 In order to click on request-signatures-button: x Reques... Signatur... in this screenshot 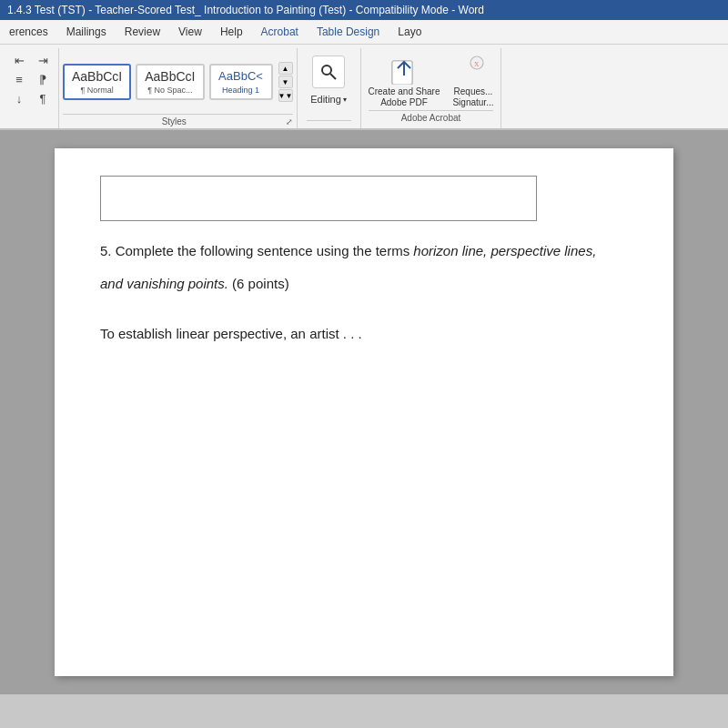, I will do `click(473, 82)`.